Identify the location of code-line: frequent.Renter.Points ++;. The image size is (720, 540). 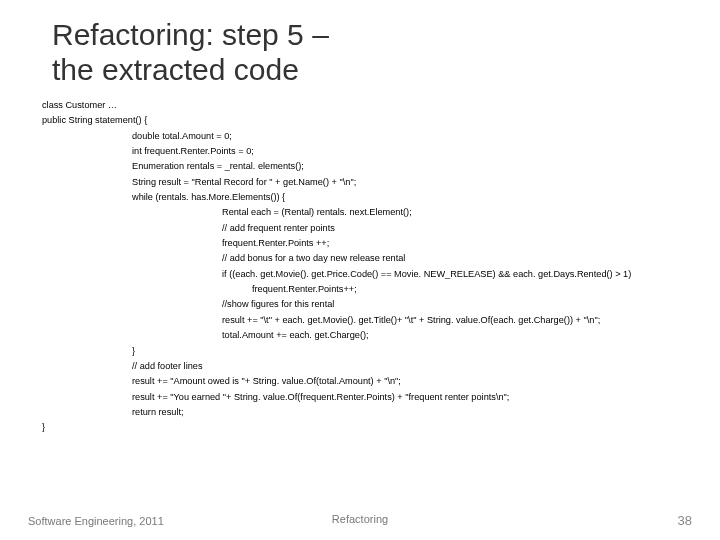
(457, 244).